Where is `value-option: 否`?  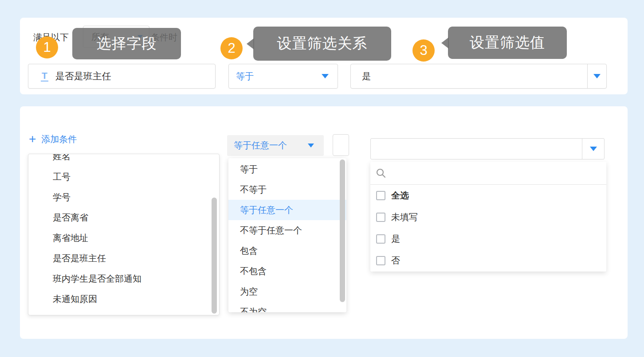
value-option: 否 is located at coordinates (488, 260).